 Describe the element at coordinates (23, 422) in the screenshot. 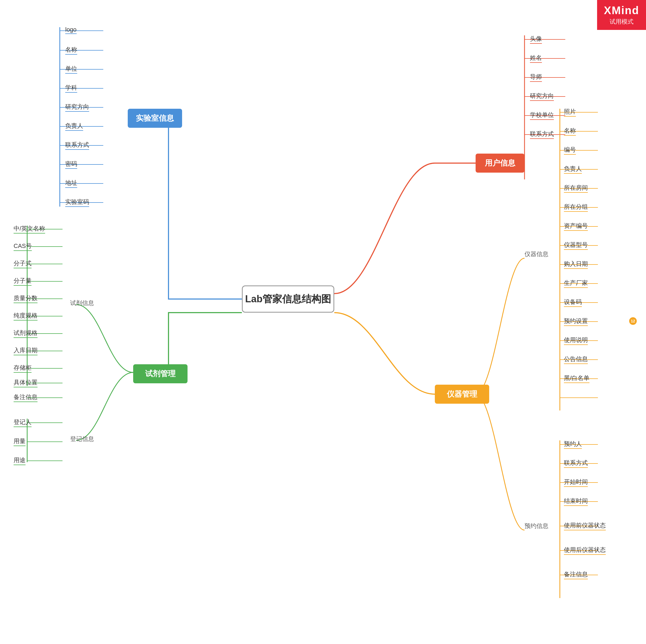

I see `leaf-record-person: 登记人` at that location.